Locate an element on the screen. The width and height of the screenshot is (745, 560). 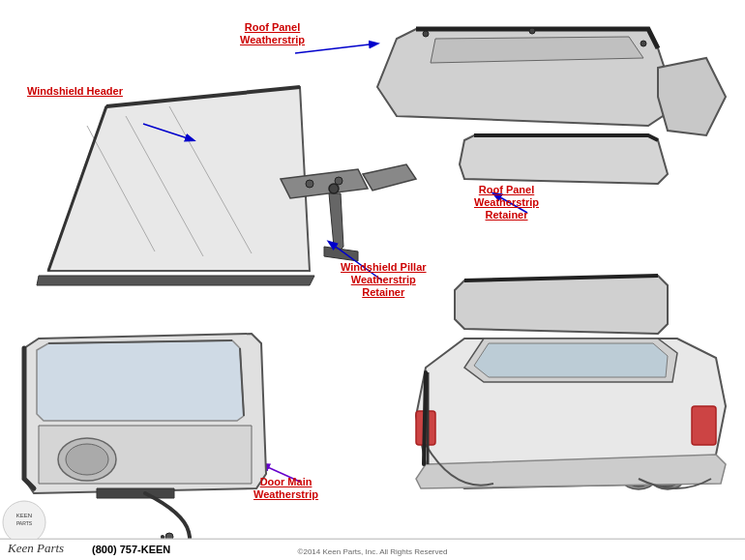
windshield-pillar-retainer-label: Windshield Pillar Weatherstrip Retainer is located at coordinates (383, 280).